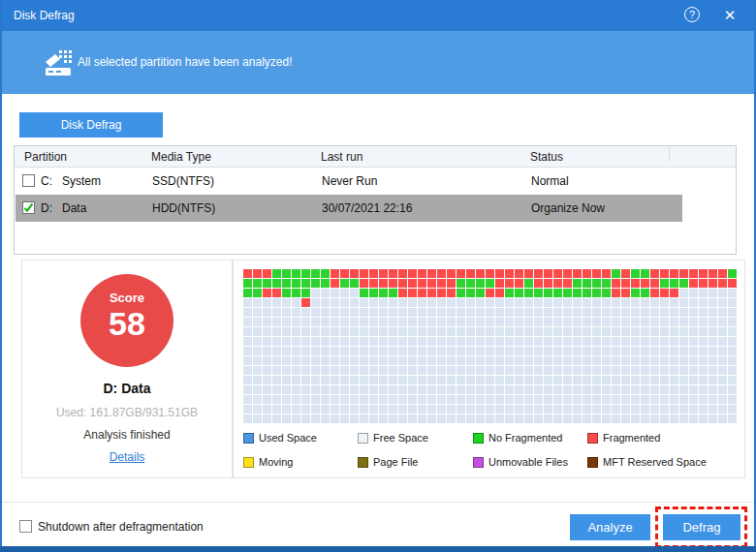 The height and width of the screenshot is (552, 756). What do you see at coordinates (91, 125) in the screenshot?
I see `tab-disk-defrag: Disk Defrag` at bounding box center [91, 125].